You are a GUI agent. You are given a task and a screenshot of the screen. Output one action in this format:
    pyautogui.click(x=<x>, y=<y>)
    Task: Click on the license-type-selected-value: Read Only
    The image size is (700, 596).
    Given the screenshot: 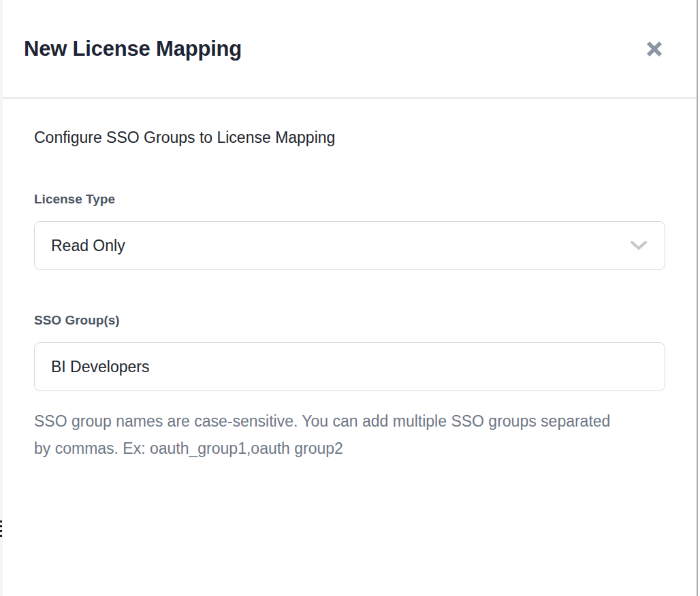 What is the action you would take?
    pyautogui.click(x=89, y=246)
    